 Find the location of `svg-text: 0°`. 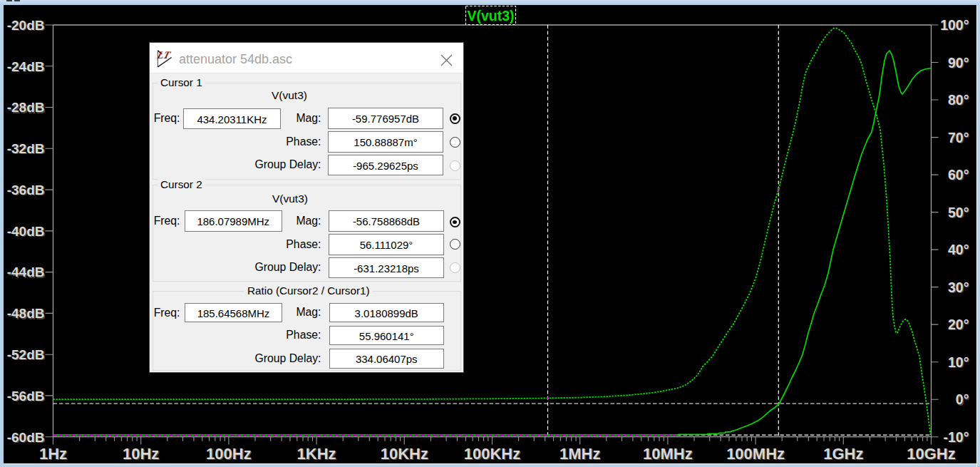

svg-text: 0° is located at coordinates (962, 399).